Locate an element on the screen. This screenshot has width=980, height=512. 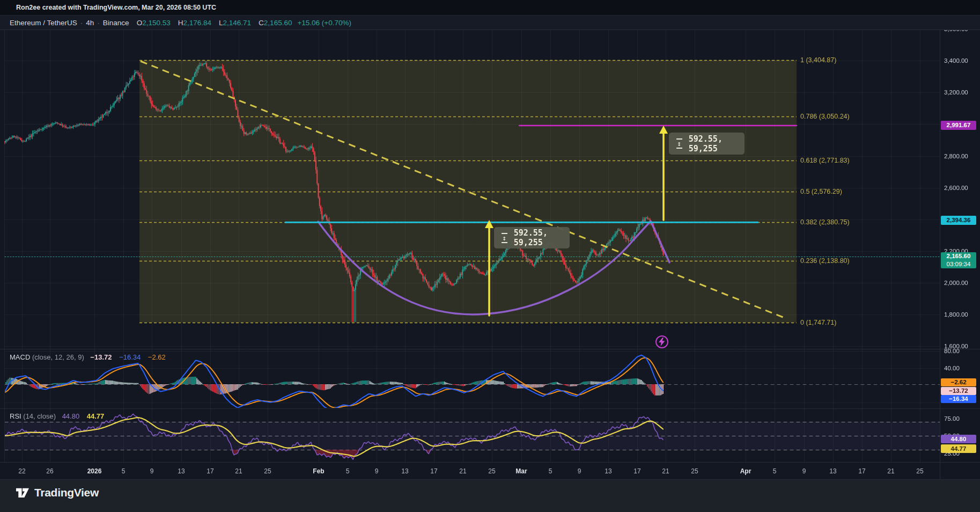
exchange-label: Binance is located at coordinates (116, 23).